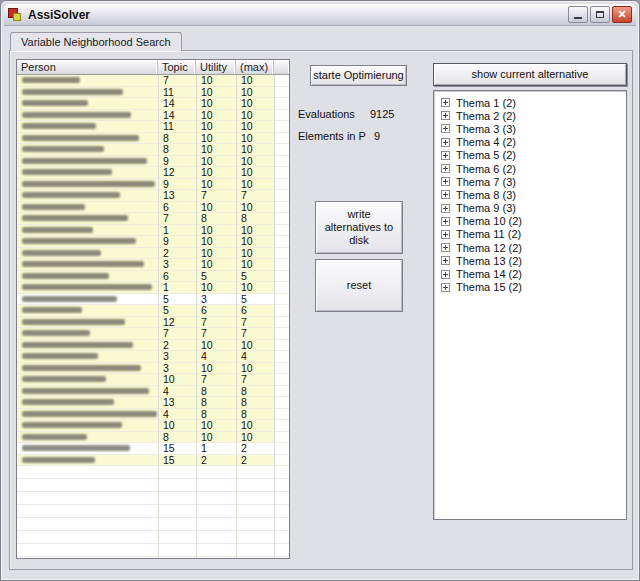 This screenshot has height=581, width=640. What do you see at coordinates (153, 380) in the screenshot?
I see `table-row: 1077` at bounding box center [153, 380].